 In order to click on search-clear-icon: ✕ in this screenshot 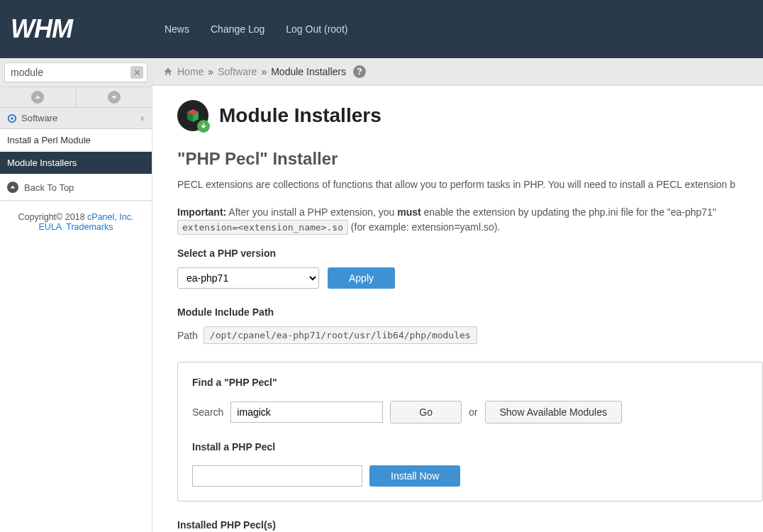, I will do `click(137, 72)`.